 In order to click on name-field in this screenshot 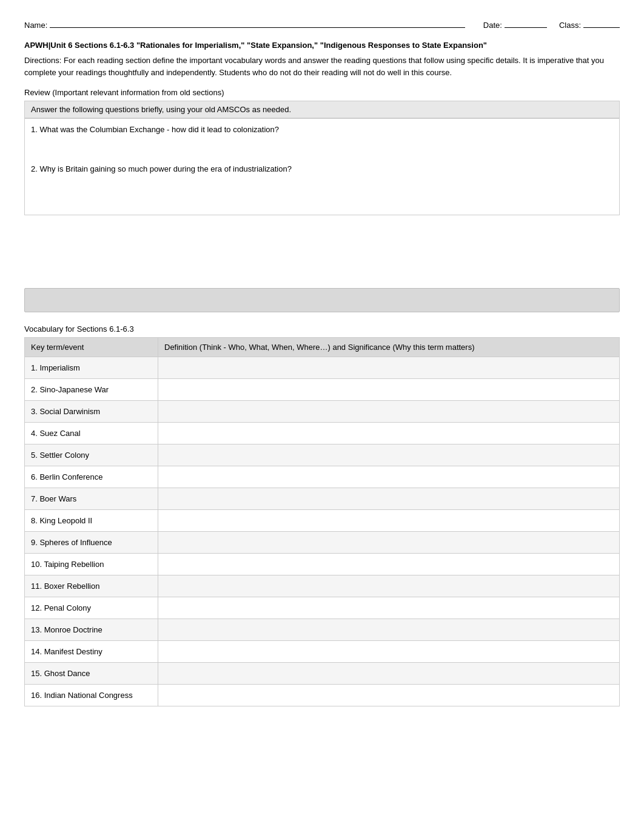, I will do `click(257, 23)`.